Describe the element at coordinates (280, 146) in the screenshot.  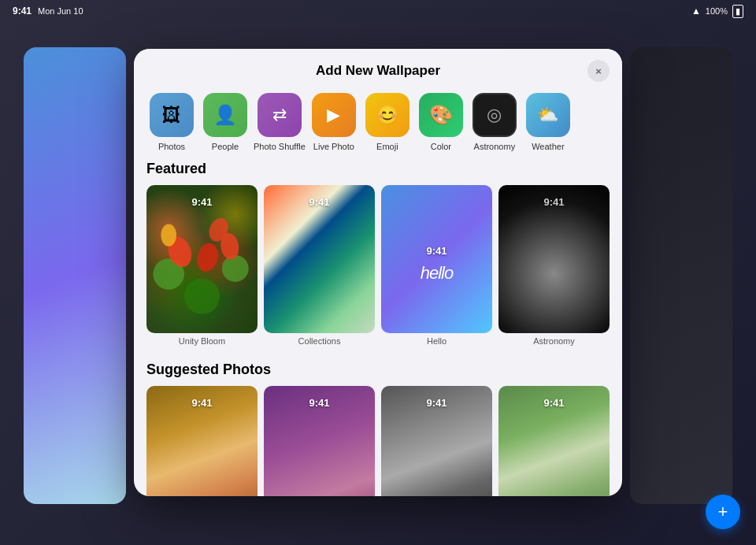
I see `shuffle-label: Photo Shuffle` at that location.